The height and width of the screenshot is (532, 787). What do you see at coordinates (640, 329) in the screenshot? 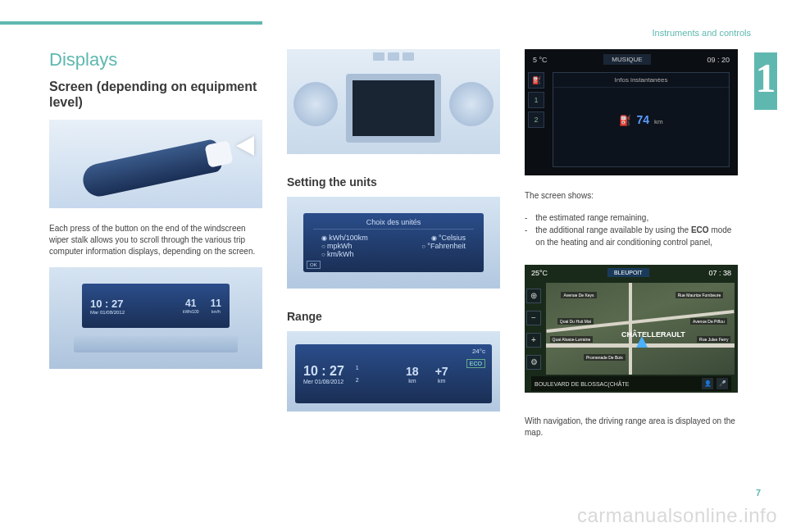
I see `nav-map-canvas: Avenue De Keys Rue Maurice Fombeure Quai…` at bounding box center [640, 329].